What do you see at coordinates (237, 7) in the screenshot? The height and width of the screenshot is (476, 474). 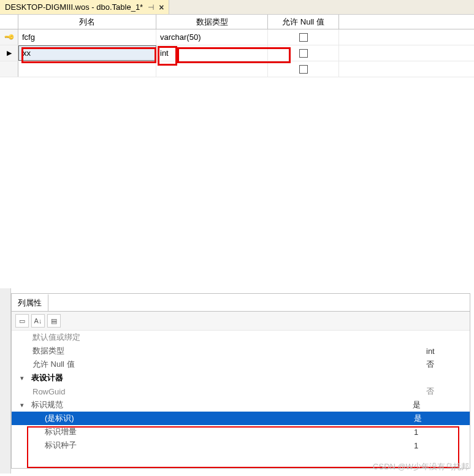 I see `tab-bar: DESKTOP-DIGMIII.wos - dbo.Table_1* ⊣ ×` at bounding box center [237, 7].